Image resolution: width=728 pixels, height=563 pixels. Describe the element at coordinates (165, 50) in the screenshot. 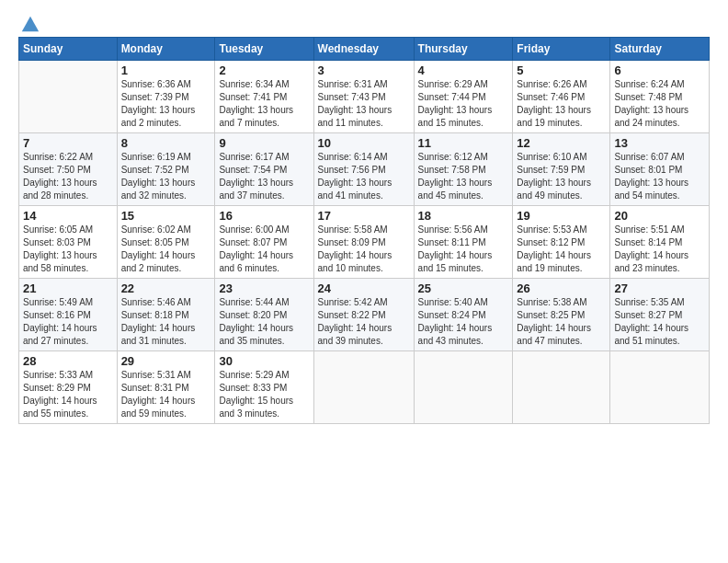

I see `calendar-header-monday: Monday` at that location.